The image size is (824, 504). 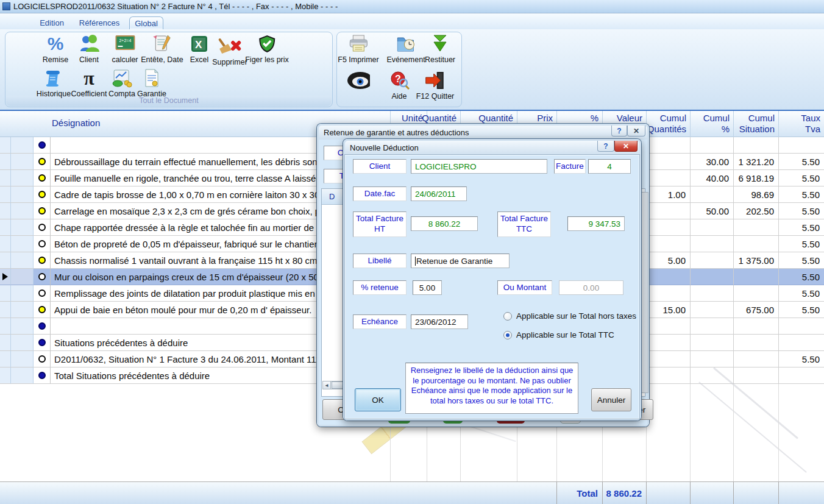 I want to click on button-evenement: Evénement, so click(x=406, y=49).